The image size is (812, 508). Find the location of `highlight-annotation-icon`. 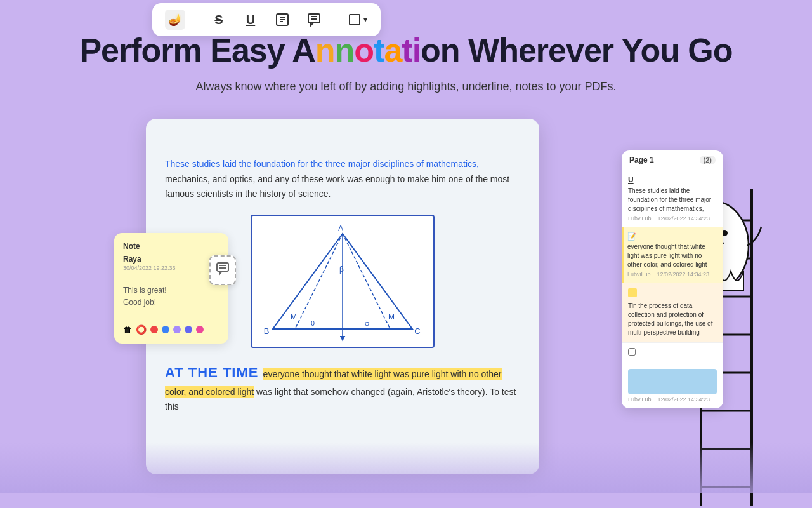

highlight-annotation-icon is located at coordinates (632, 293).